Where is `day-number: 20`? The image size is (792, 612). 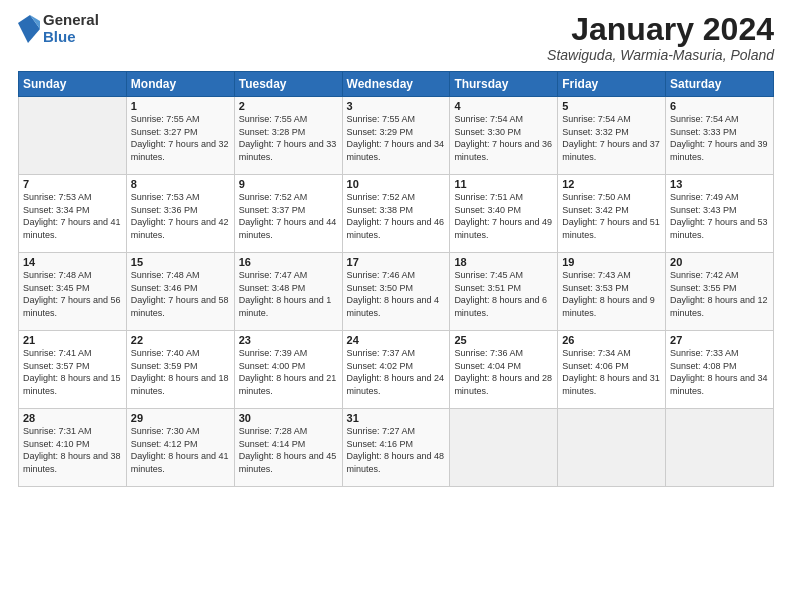 day-number: 20 is located at coordinates (720, 262).